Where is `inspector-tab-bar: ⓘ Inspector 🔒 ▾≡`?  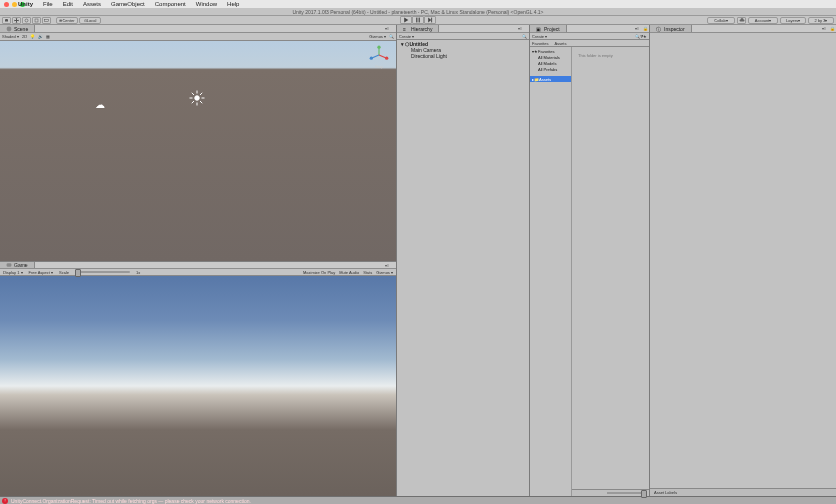 inspector-tab-bar: ⓘ Inspector 🔒 ▾≡ is located at coordinates (743, 29).